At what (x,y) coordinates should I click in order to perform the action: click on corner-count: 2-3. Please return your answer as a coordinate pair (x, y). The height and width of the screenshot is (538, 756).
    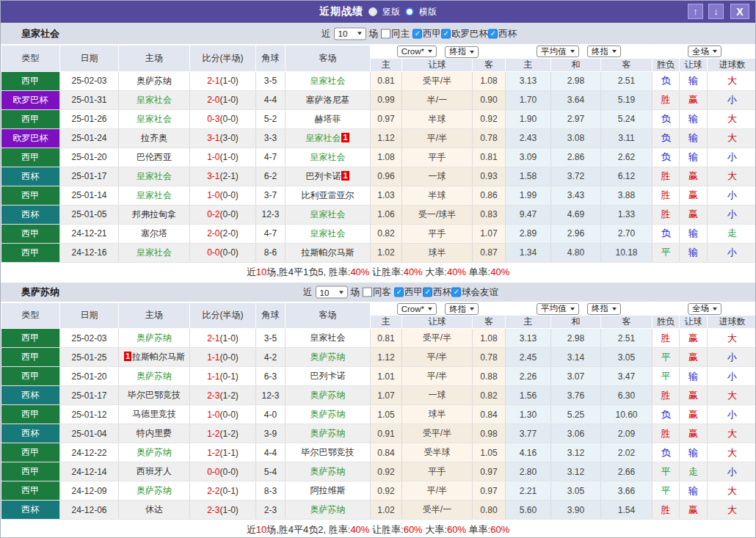
    Looking at the image, I should click on (271, 510).